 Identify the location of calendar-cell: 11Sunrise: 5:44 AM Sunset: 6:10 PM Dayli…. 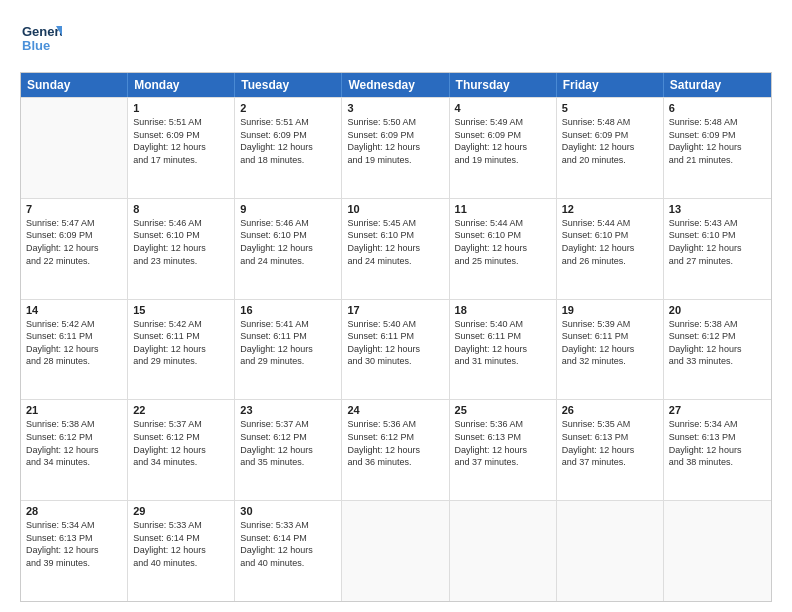
(504, 249).